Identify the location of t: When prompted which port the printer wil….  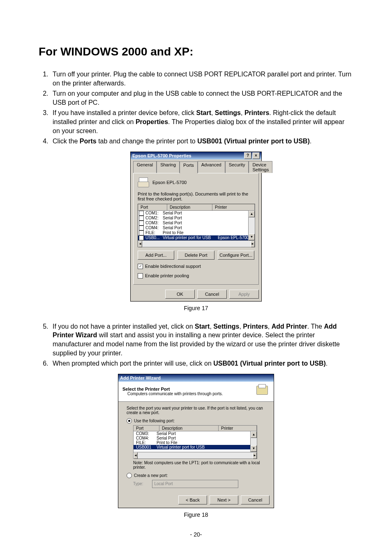
(133, 363).